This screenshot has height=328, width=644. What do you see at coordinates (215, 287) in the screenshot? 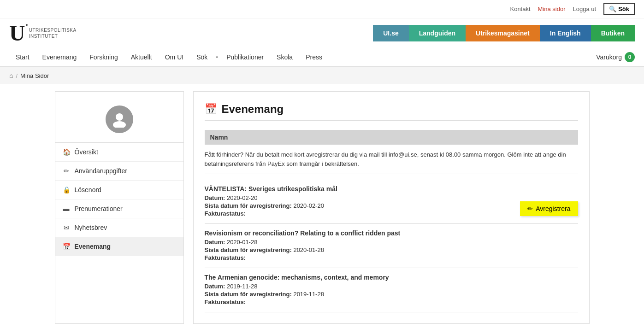
I see `datum-label-3: Datum:` at bounding box center [215, 287].